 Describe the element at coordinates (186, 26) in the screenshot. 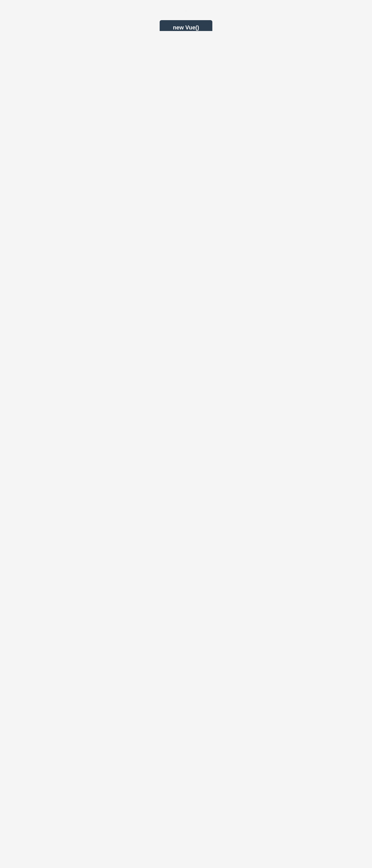

I see `new-vue-node: new Vue()` at that location.